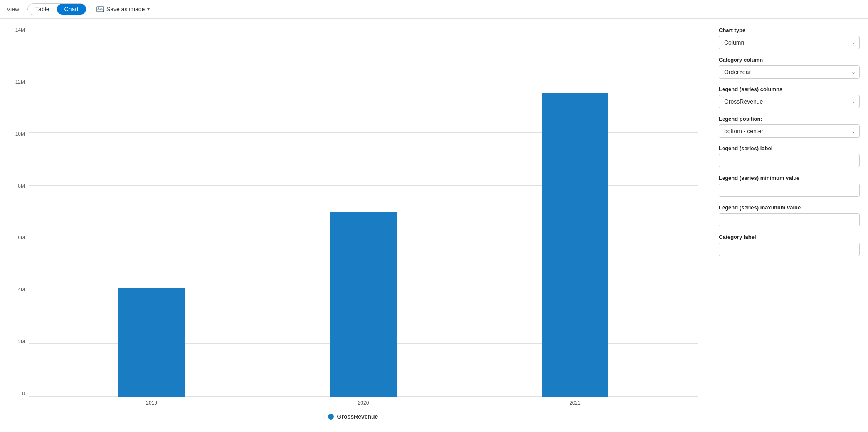 This screenshot has width=868, height=432. What do you see at coordinates (434, 9) in the screenshot?
I see `toolbar: View Table Chart Save as image ▾` at bounding box center [434, 9].